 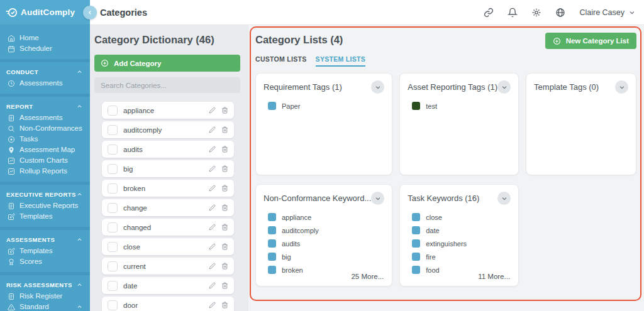 What do you see at coordinates (45, 38) in the screenshot?
I see `sidebar-item-home: Home` at bounding box center [45, 38].